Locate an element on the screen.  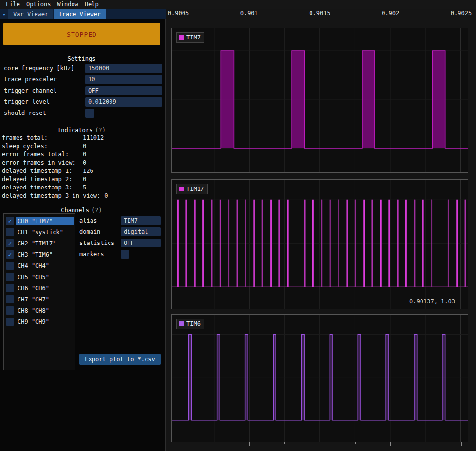
channel-row: ✓CH4 "CH4" is located at coordinates (39, 266).